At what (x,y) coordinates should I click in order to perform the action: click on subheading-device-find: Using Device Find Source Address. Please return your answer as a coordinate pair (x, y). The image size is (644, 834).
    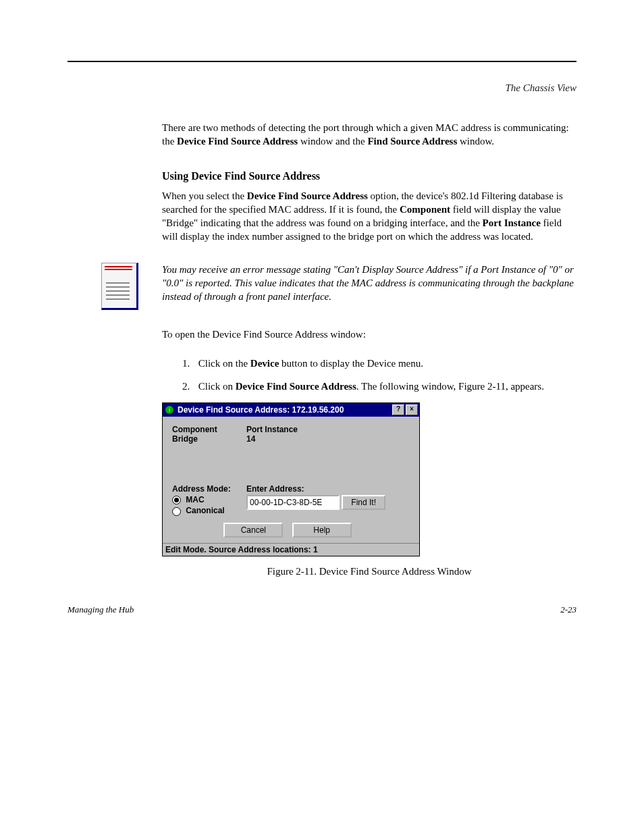
    Looking at the image, I should click on (369, 176).